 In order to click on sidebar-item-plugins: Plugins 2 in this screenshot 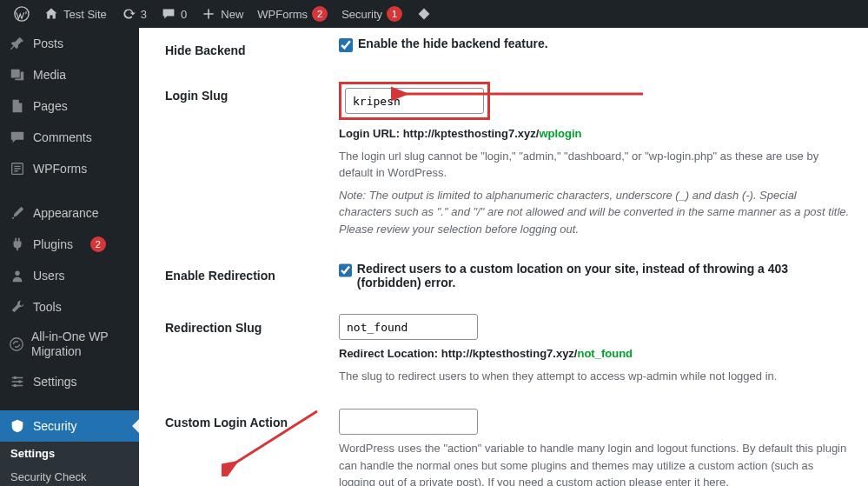, I will do `click(70, 244)`.